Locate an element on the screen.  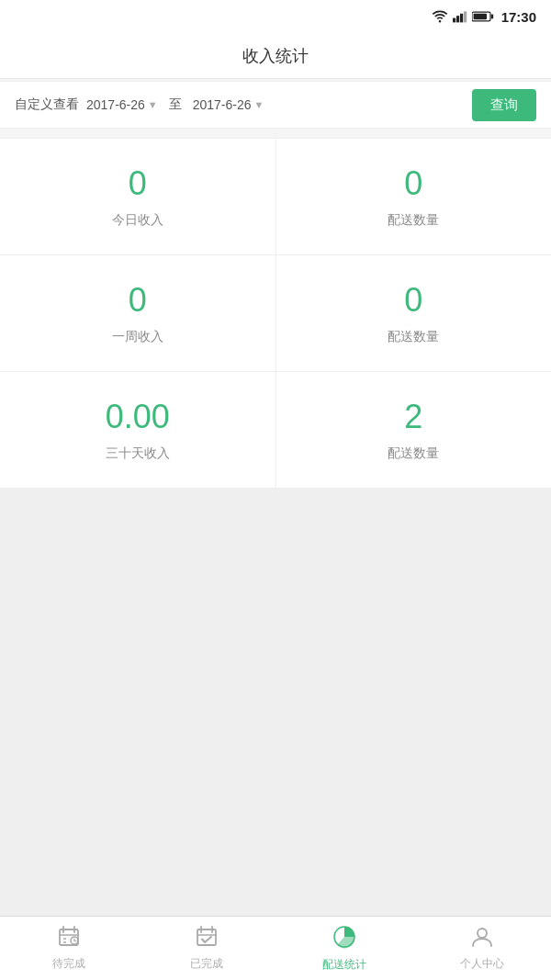
month-delivery-label: 配送数量 is located at coordinates (413, 454).